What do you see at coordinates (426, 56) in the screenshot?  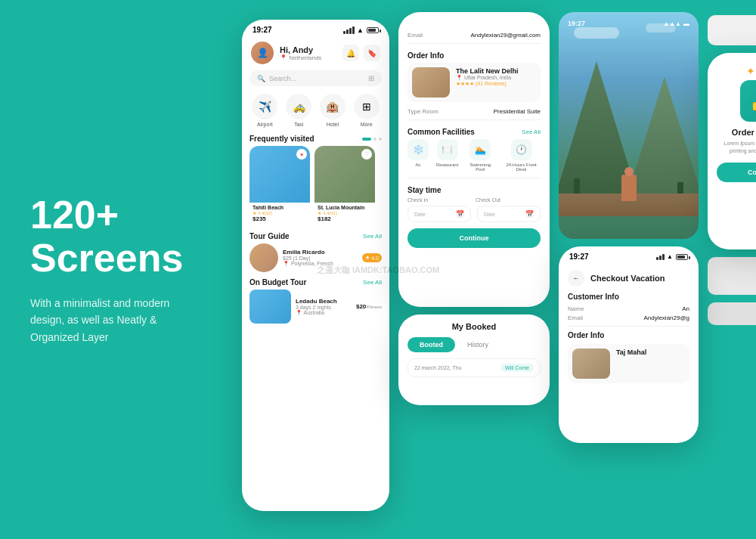 I see `order-info-title: Order Info` at bounding box center [426, 56].